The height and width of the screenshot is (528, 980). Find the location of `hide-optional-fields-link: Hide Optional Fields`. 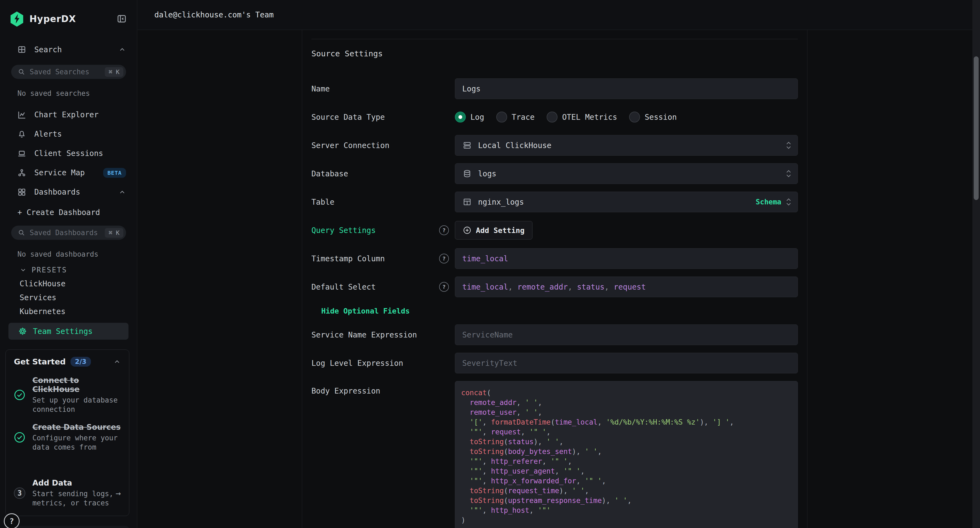

hide-optional-fields-link: Hide Optional Fields is located at coordinates (365, 311).